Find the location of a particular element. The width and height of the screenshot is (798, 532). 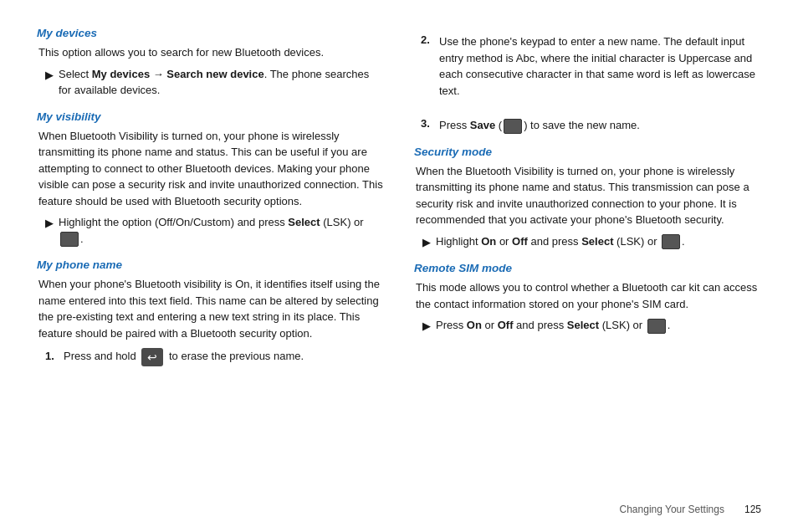

section-remote-sim: Remote SIM mode This mode allows you to … is located at coordinates (587, 298).